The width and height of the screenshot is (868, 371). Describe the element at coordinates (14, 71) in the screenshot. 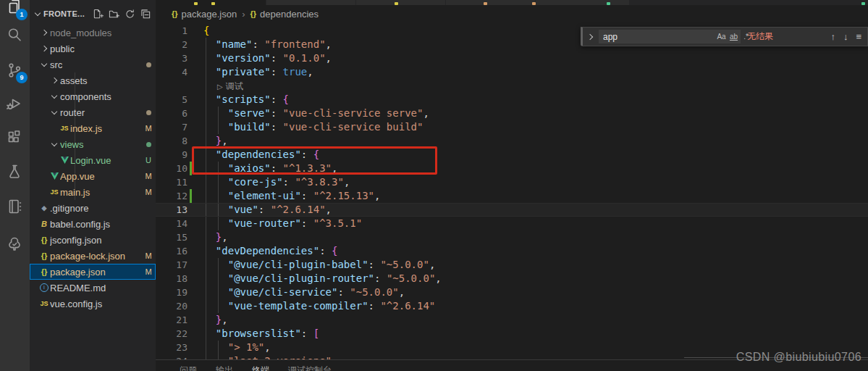

I see `source-control-icon: 9` at that location.